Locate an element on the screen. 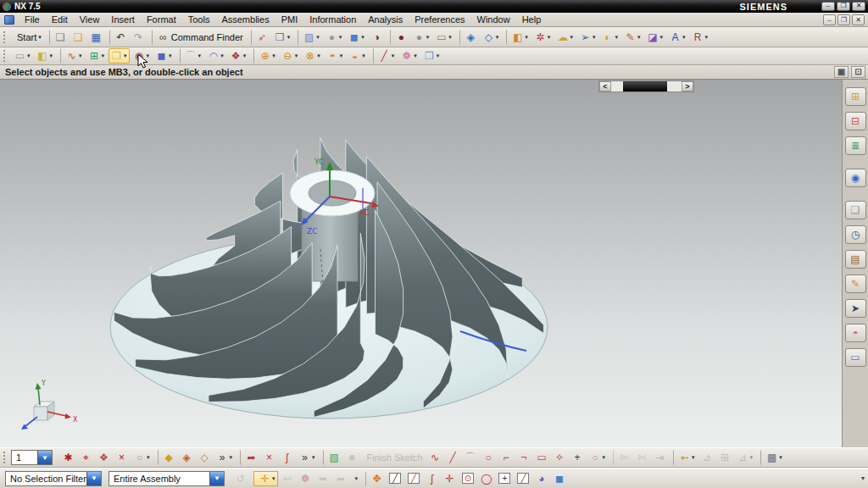 This screenshot has width=868, height=488. snapshot: ◧ is located at coordinates (519, 37).